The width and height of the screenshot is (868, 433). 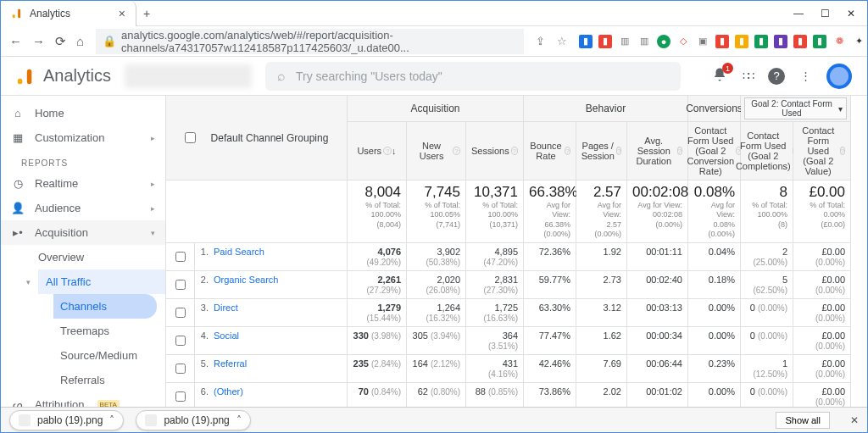 I want to click on ext-icon: ❁, so click(x=839, y=42).